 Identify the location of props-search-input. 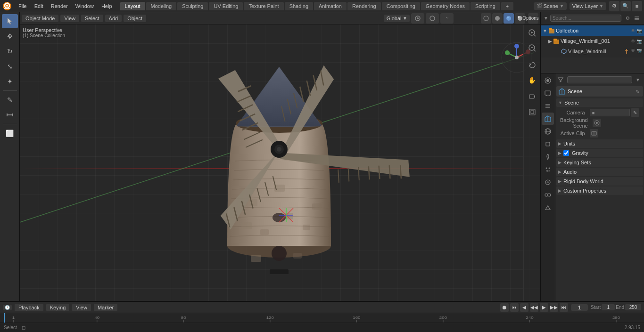
(600, 80).